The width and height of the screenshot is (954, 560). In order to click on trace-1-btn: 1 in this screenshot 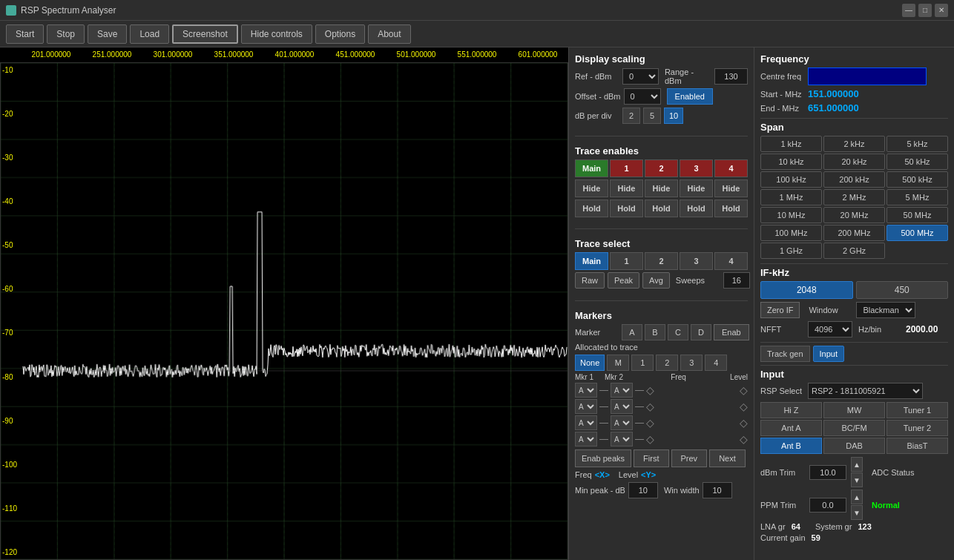, I will do `click(626, 168)`.